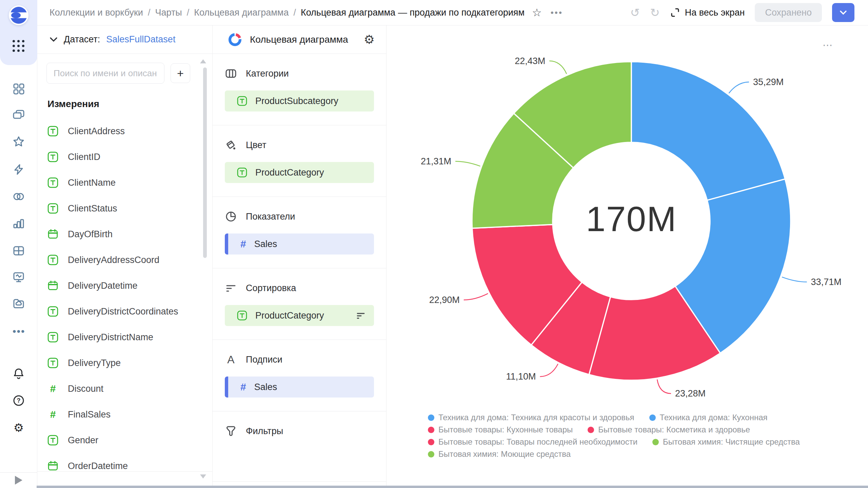  Describe the element at coordinates (538, 442) in the screenshot. I see `legend-label: Бытовые товары: Товары последней необход…` at that location.